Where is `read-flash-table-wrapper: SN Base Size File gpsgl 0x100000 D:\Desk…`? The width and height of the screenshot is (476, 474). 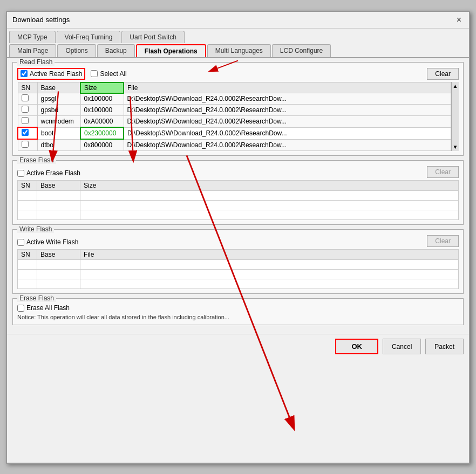
read-flash-table-wrapper: SN Base Size File gpsgl 0x100000 D:\Desk… is located at coordinates (238, 116).